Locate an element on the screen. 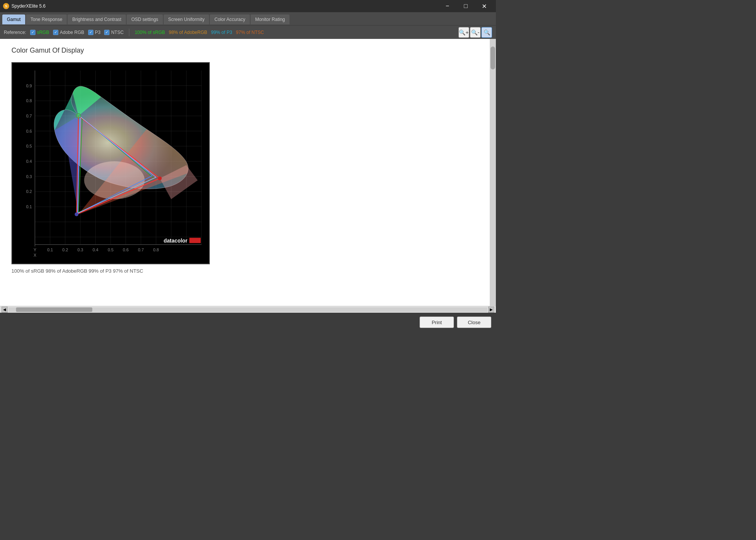  svg-text: 0.9 is located at coordinates (29, 86).